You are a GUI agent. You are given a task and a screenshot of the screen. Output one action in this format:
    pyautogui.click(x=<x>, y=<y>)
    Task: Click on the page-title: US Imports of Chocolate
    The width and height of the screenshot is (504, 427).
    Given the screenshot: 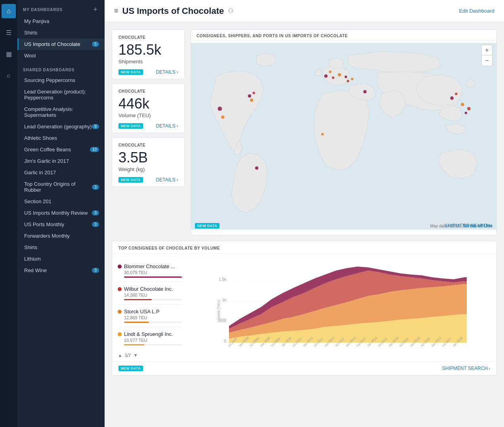 What is the action you would take?
    pyautogui.click(x=174, y=11)
    